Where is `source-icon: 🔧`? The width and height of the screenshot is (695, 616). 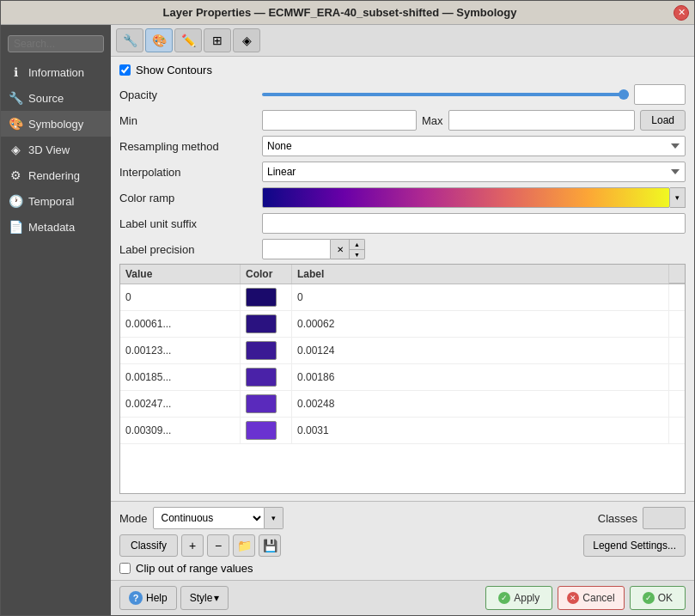
source-icon: 🔧 is located at coordinates (15, 98).